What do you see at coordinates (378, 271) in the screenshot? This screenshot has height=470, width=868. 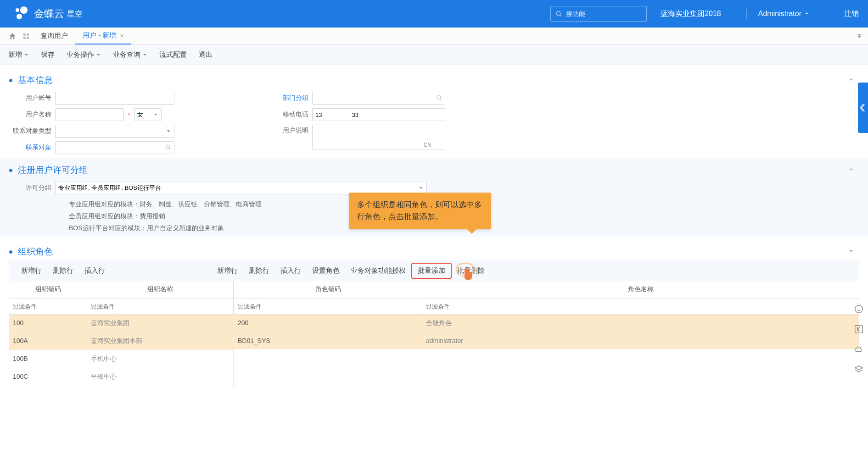 I see `btn-biz-object-auth: 业务对象功能授权` at bounding box center [378, 271].